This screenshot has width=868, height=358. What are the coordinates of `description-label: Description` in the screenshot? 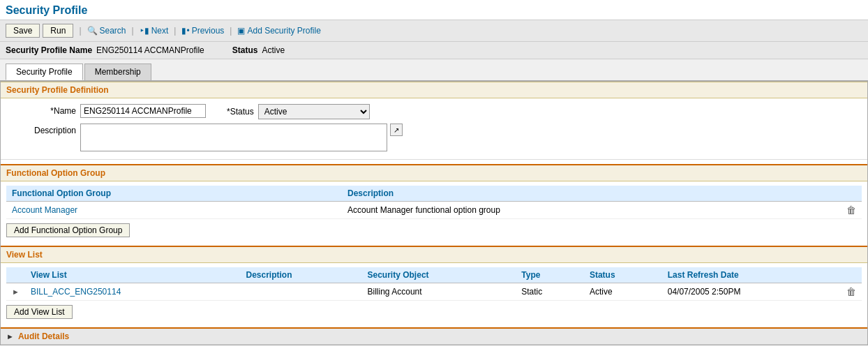 It's located at (41, 130).